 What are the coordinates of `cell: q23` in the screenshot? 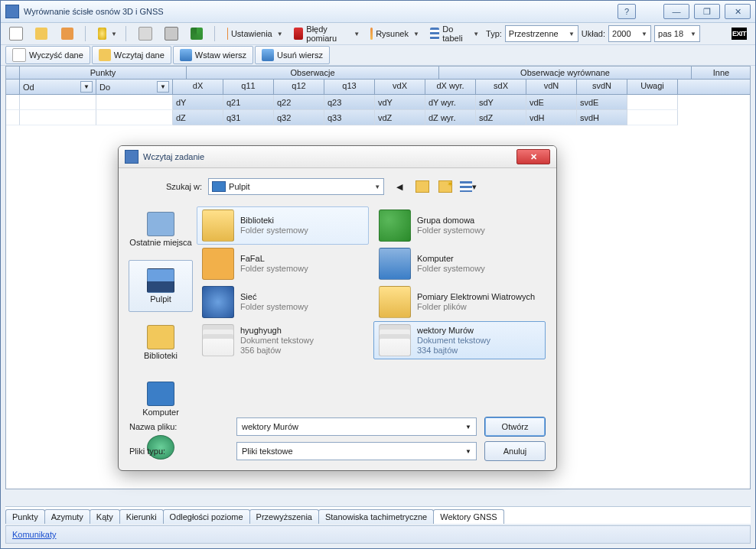 It's located at (350, 102).